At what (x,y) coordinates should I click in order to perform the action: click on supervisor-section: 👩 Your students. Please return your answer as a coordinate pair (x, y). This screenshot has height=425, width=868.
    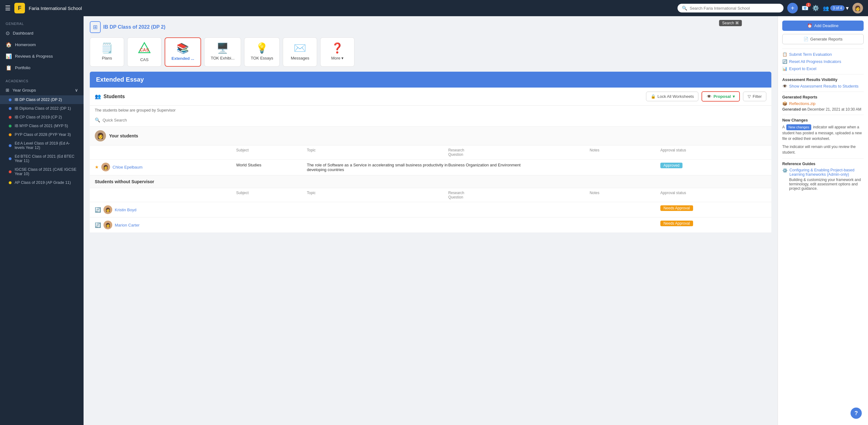
    Looking at the image, I should click on (431, 136).